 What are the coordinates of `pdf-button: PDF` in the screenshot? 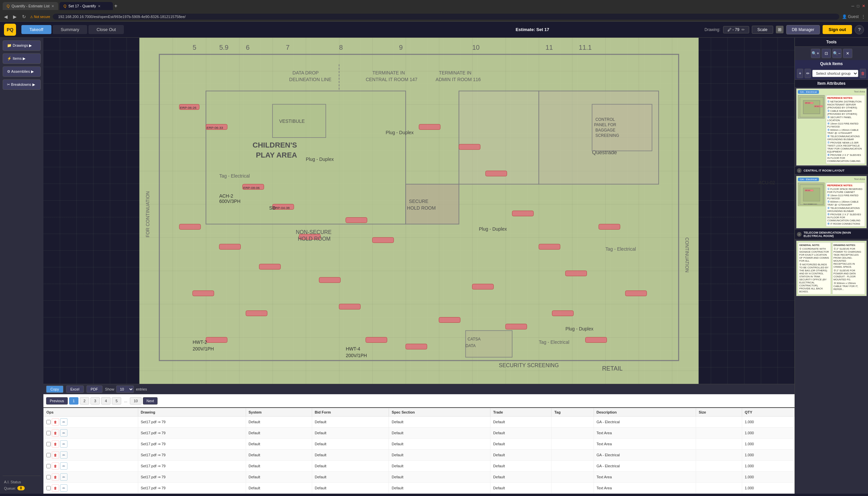 It's located at (95, 389).